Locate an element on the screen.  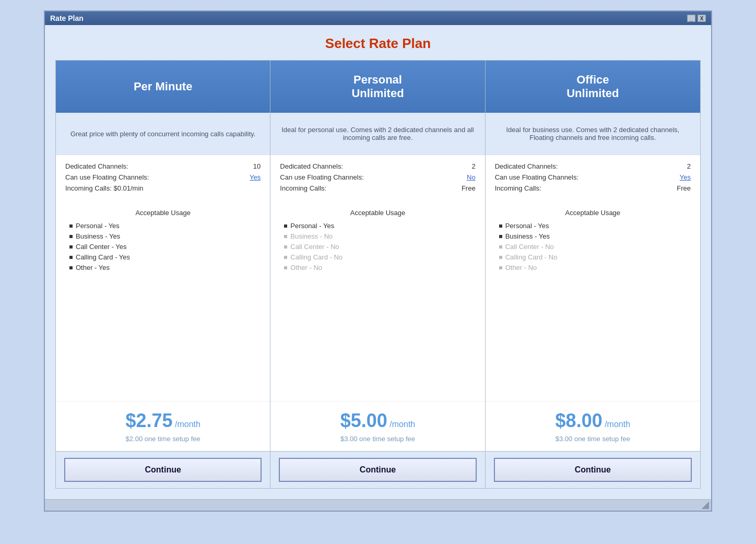
usage-item-label: Call Center - Yes is located at coordinates (101, 246).